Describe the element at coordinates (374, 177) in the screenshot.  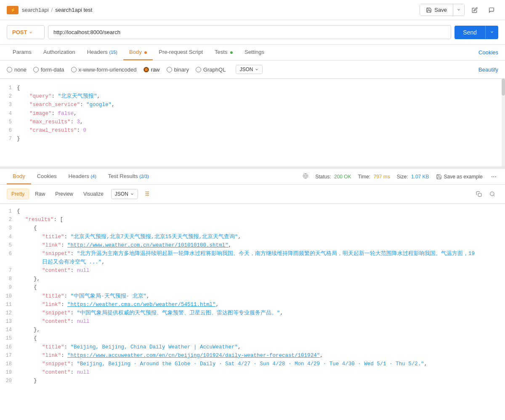
I see `time-label: Time: 797 ms` at that location.